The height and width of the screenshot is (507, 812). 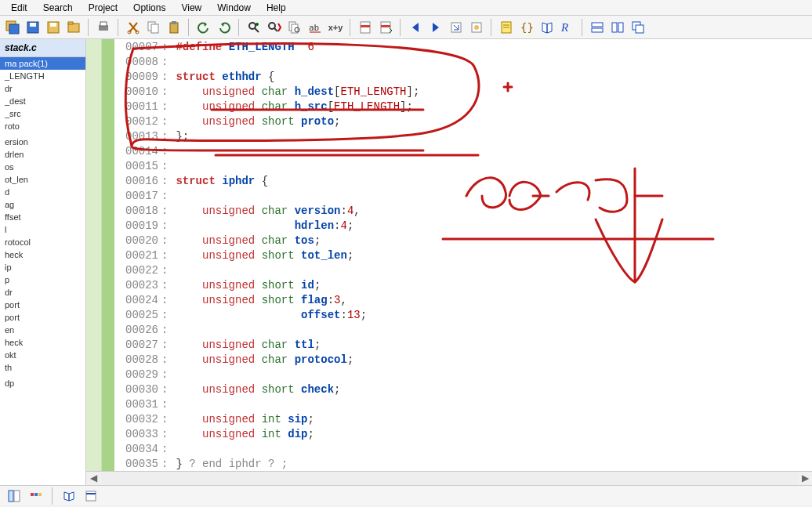 I want to click on code-line: 00013: };, so click(x=463, y=136).